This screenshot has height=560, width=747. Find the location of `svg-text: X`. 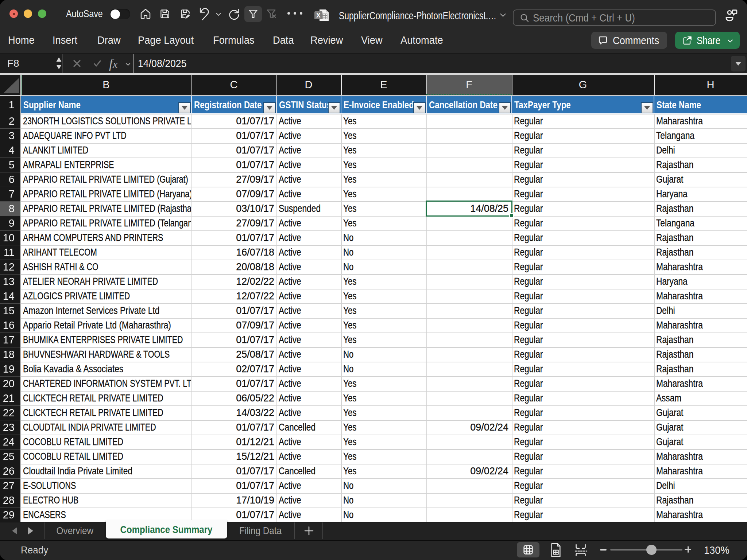

svg-text: X is located at coordinates (318, 15).